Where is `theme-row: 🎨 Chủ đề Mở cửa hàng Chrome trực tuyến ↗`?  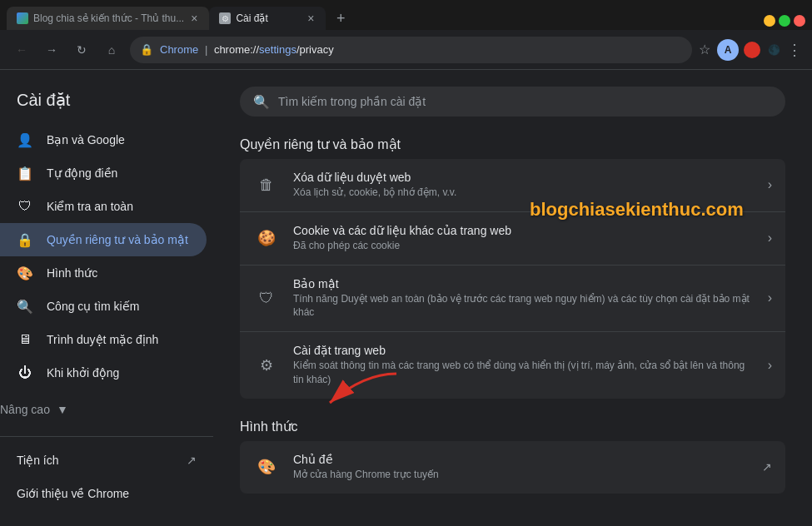 theme-row: 🎨 Chủ đề Mở cửa hàng Chrome trực tuyến ↗ is located at coordinates (513, 468).